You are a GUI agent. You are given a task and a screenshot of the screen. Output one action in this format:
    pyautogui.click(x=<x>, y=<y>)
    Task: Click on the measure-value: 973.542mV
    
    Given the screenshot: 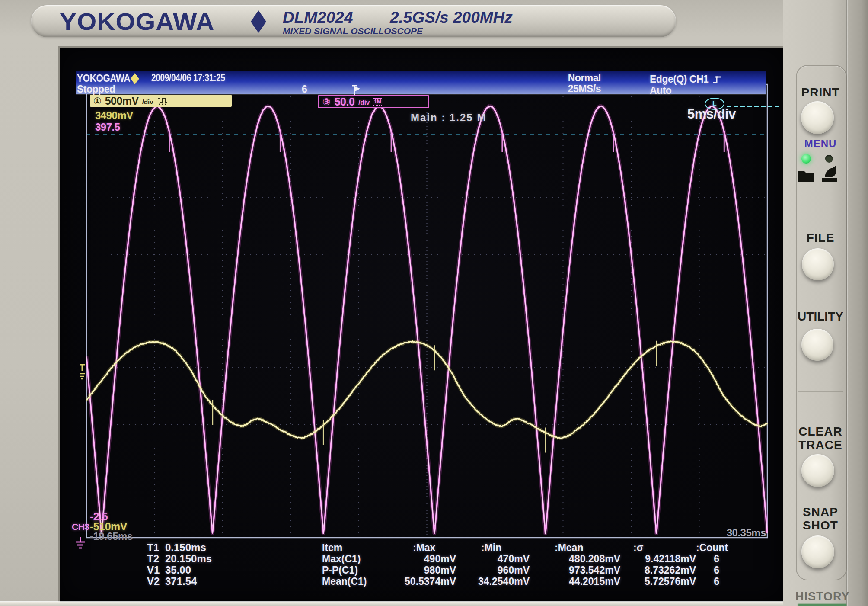 What is the action you would take?
    pyautogui.click(x=575, y=570)
    